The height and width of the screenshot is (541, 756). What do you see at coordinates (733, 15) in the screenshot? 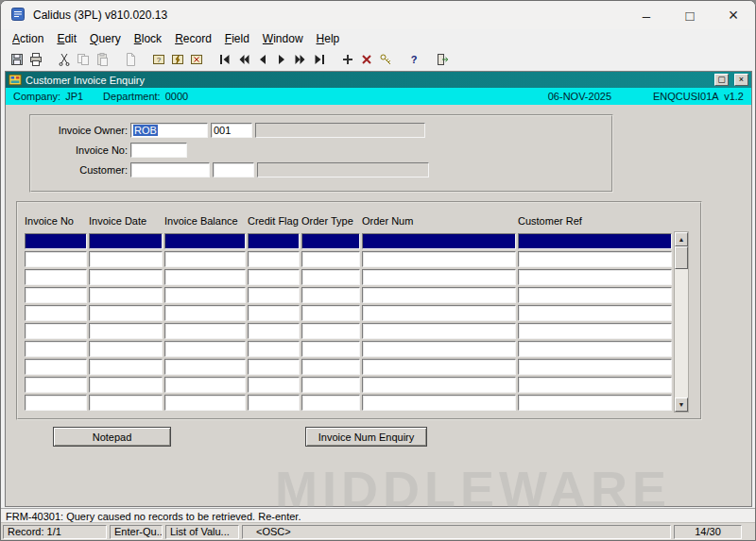
I see `close-icon: ×` at bounding box center [733, 15].